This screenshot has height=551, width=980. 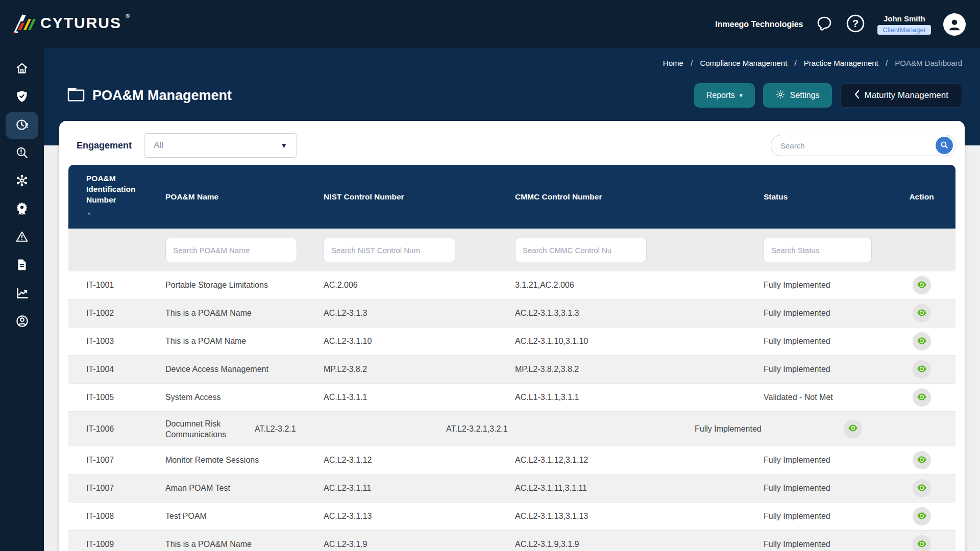 I want to click on cell-poam-id: IT-1007, so click(x=117, y=460).